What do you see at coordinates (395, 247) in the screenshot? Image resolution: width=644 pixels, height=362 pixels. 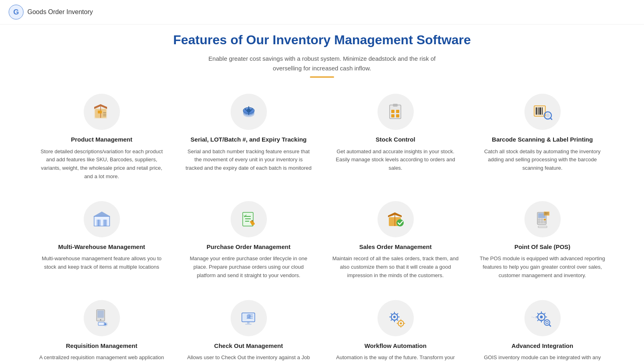 I see `feature-title-sales: Sales Order Management` at bounding box center [395, 247].